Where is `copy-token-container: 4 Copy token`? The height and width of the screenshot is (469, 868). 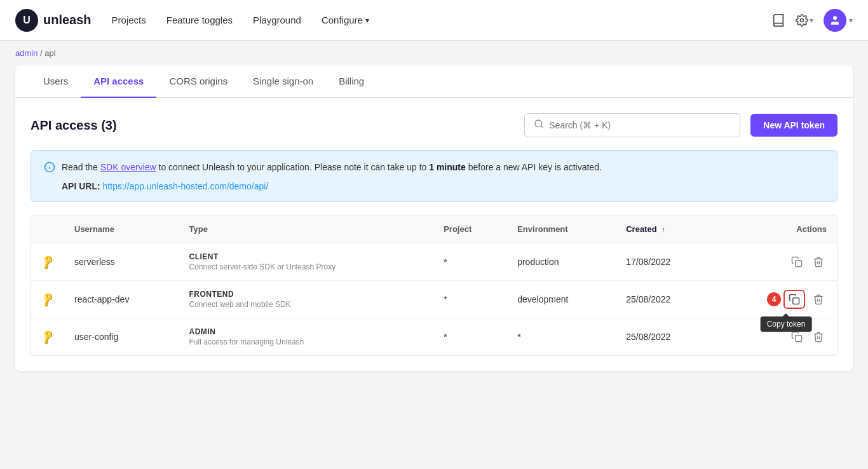 copy-token-container: 4 Copy token is located at coordinates (786, 299).